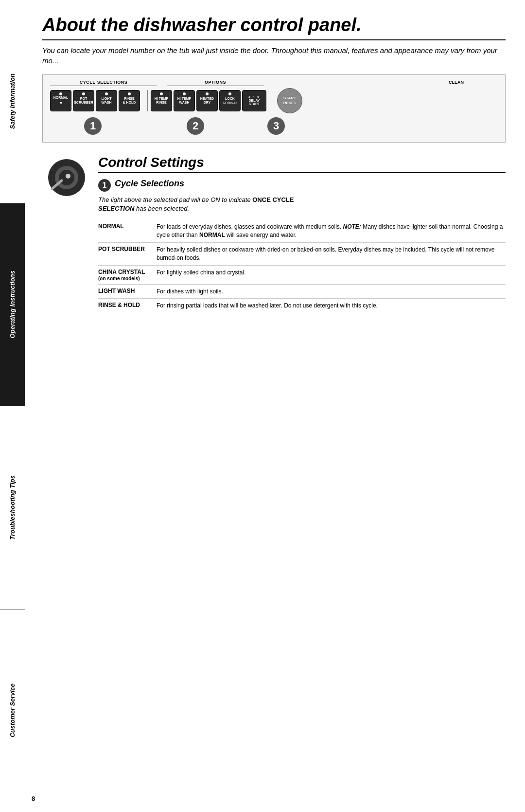  What do you see at coordinates (145, 101) in the screenshot?
I see `panel-divider` at bounding box center [145, 101].